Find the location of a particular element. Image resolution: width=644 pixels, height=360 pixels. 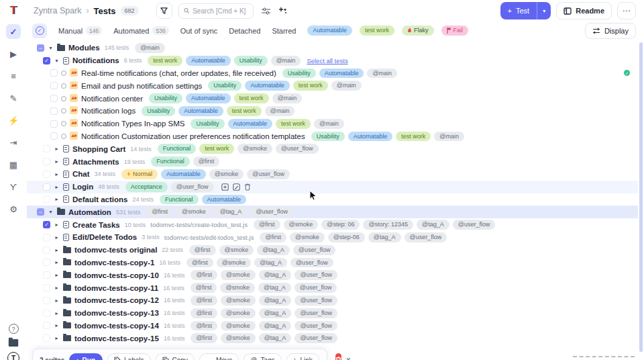

filter-item-automated: Automated536 is located at coordinates (141, 31).